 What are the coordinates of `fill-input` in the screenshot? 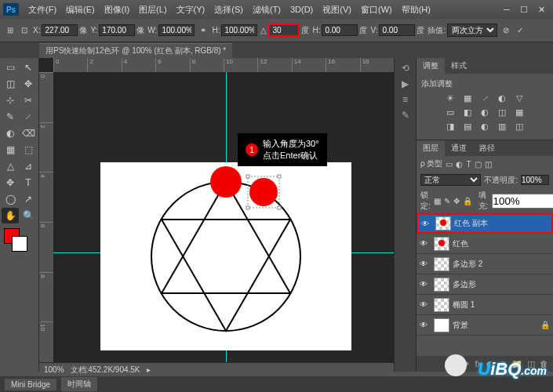 It's located at (522, 201).